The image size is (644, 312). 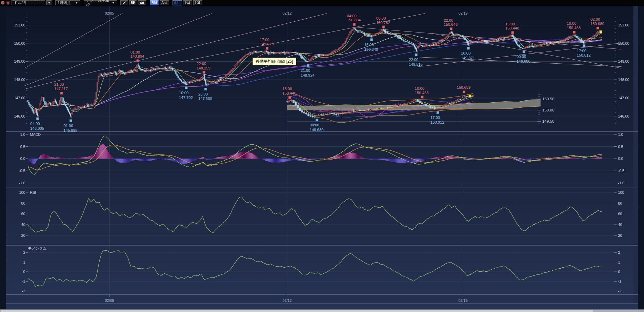 I want to click on timeframe-label: 1時間足, so click(x=64, y=3).